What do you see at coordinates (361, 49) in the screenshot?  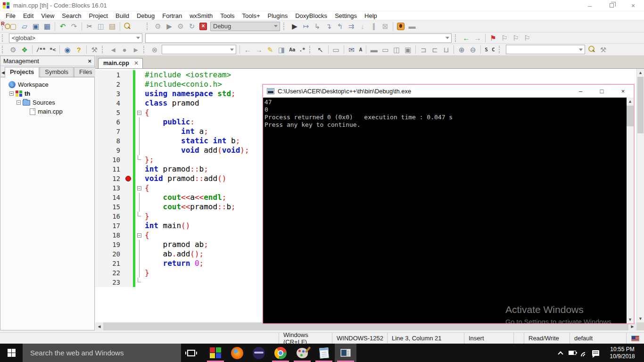 I see `wx-frame-icon: A` at bounding box center [361, 49].